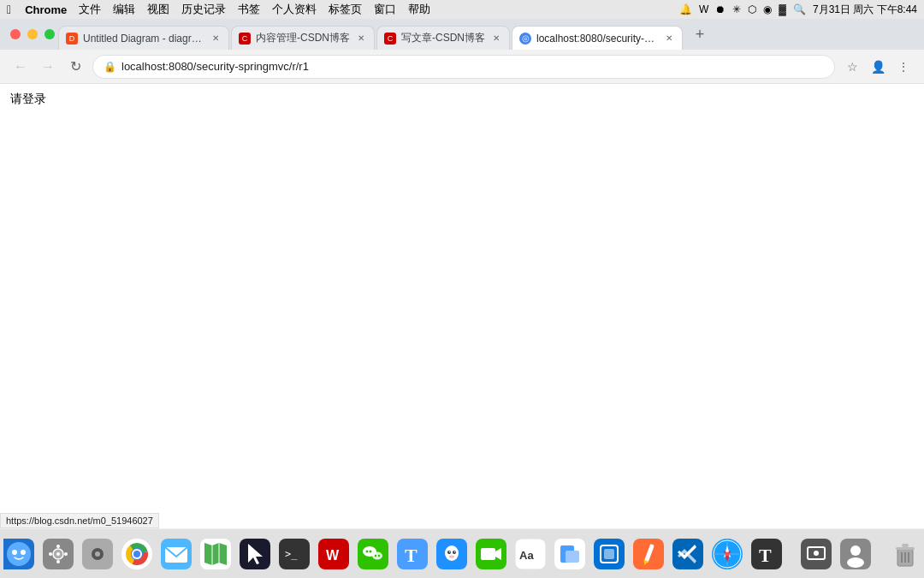 This screenshot has height=578, width=924. What do you see at coordinates (782, 9) in the screenshot?
I see `battery-icon: ▓` at bounding box center [782, 9].